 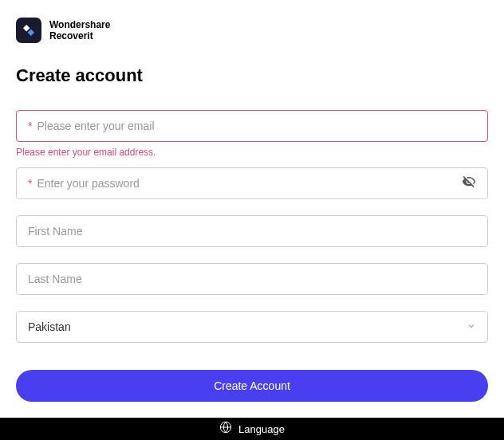 What do you see at coordinates (262, 429) in the screenshot?
I see `language-label: Language` at bounding box center [262, 429].